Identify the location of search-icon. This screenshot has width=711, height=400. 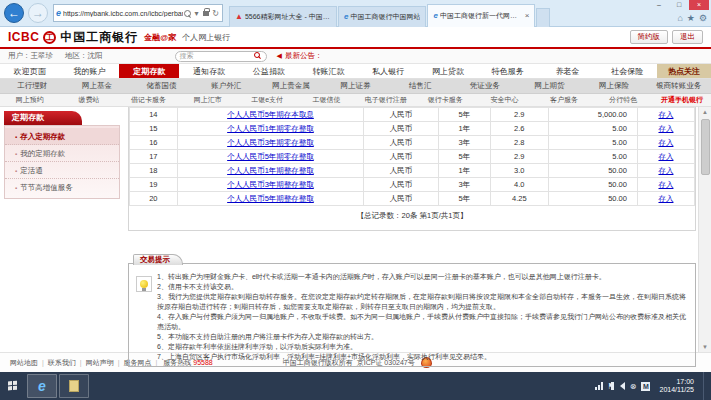
(188, 14).